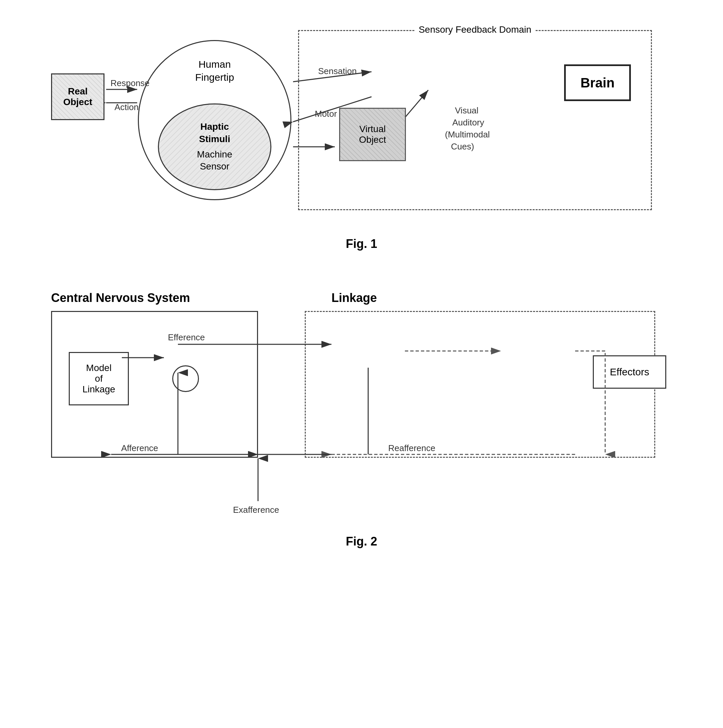 The width and height of the screenshot is (723, 728). Describe the element at coordinates (475, 30) in the screenshot. I see `sensory-domain-label: Sensory Feedback Domain` at that location.